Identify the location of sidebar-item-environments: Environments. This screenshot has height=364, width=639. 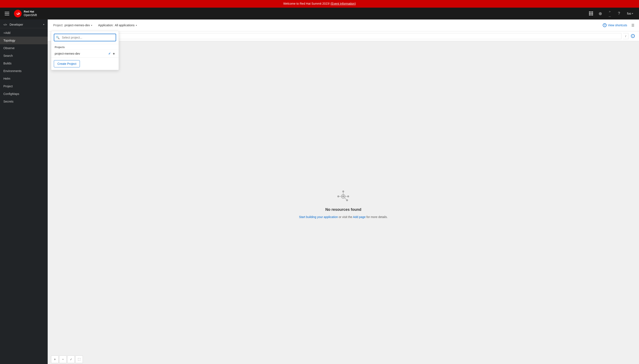
(24, 71).